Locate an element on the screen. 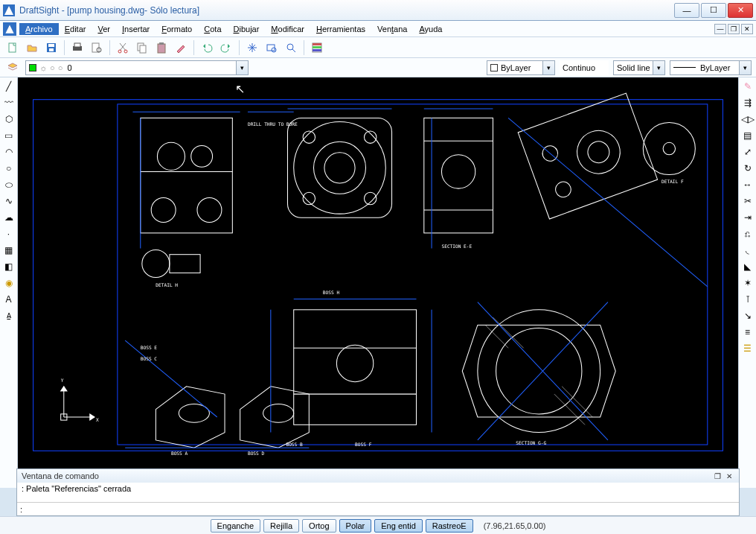 This screenshot has height=534, width=756. match-properties-button is located at coordinates (181, 48).